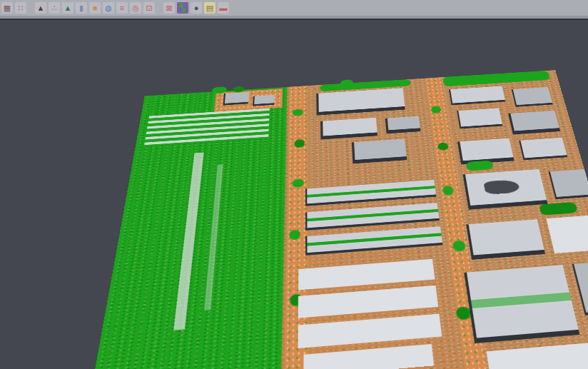 This screenshot has width=588, height=369. Describe the element at coordinates (108, 8) in the screenshot. I see `globe-icon: ◍` at that location.